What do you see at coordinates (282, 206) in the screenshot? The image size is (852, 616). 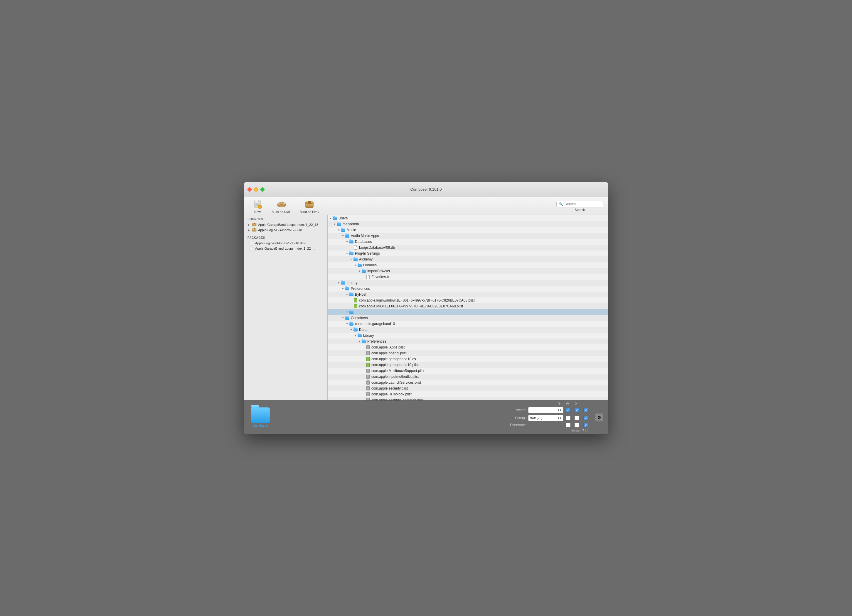 I see `build-dmg-button: Build as DMG` at bounding box center [282, 206].